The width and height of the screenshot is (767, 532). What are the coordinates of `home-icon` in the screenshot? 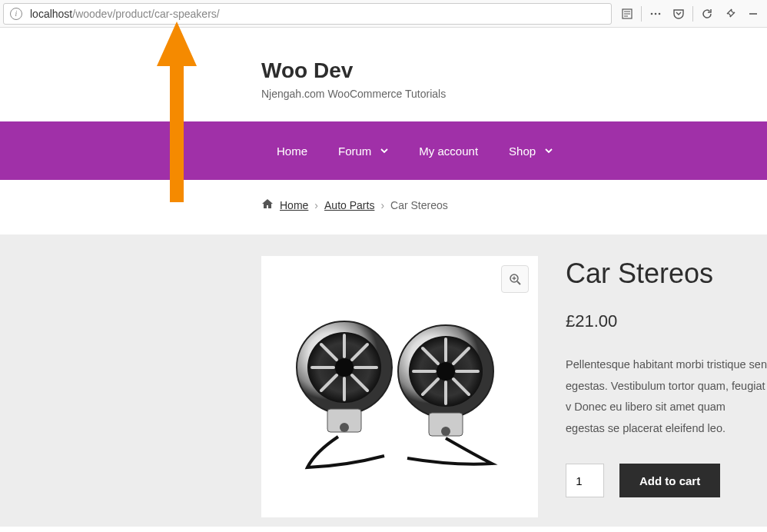 It's located at (267, 204).